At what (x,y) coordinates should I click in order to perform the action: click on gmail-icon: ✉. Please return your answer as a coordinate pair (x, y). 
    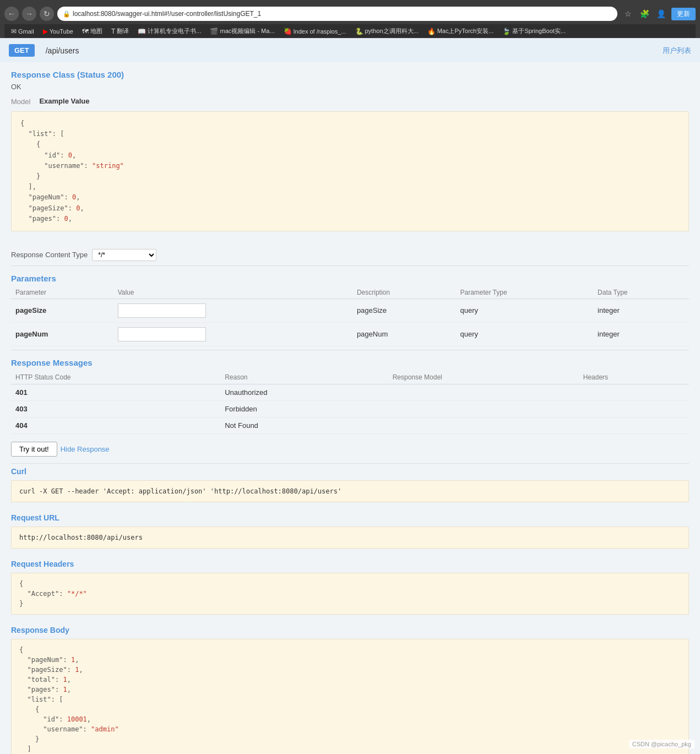
    Looking at the image, I should click on (14, 31).